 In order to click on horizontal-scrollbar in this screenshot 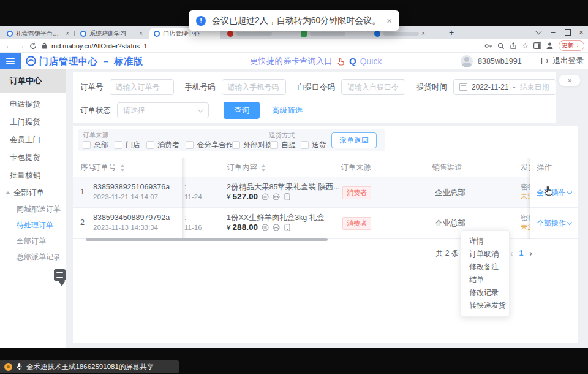, I will do `click(207, 239)`.